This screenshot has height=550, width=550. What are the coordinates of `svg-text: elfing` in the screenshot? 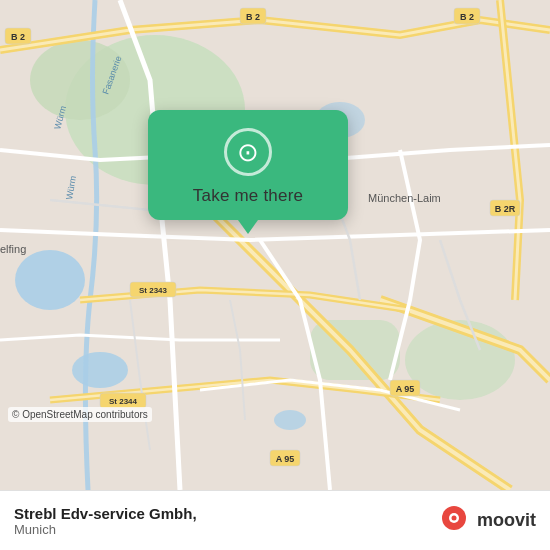 It's located at (13, 249).